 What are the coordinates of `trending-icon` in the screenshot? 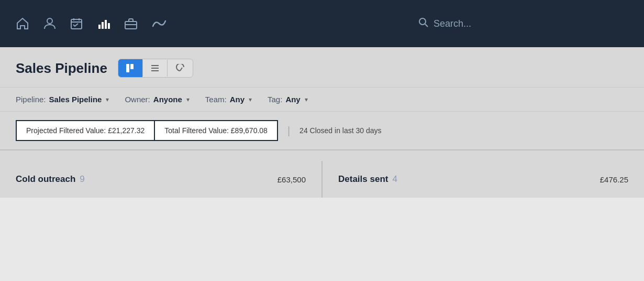 It's located at (159, 24).